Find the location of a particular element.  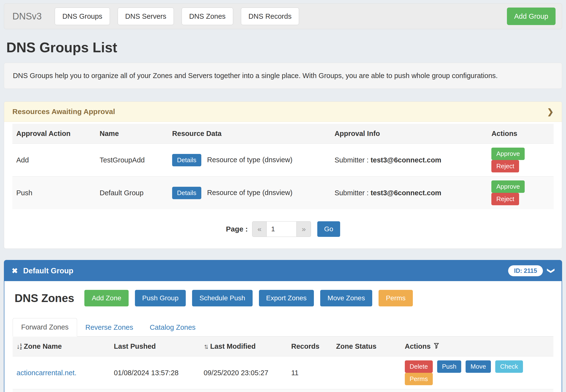

sort-updown-icon: ↑↓ is located at coordinates (205, 346).